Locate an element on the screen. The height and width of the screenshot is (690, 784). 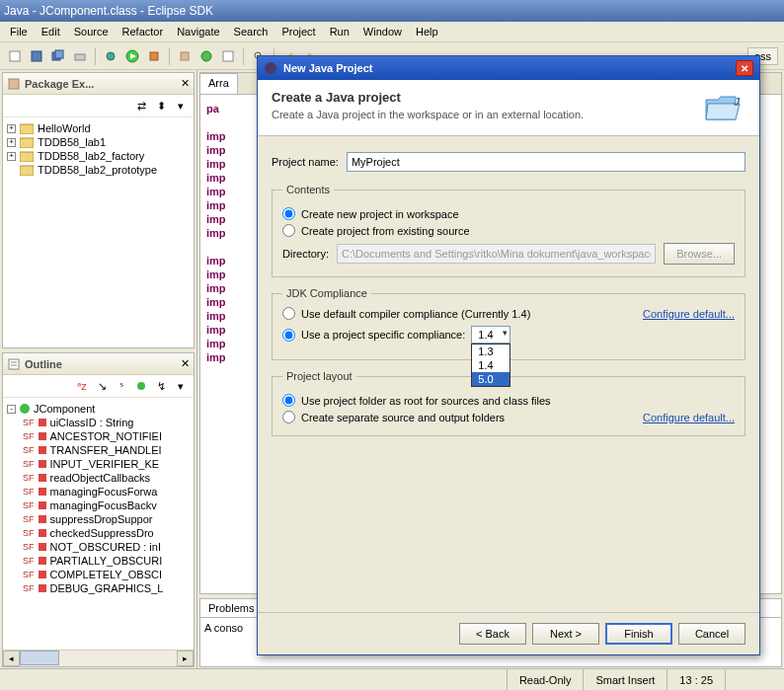
tree-item: TDDB58_lab2_prototype is located at coordinates (97, 170).